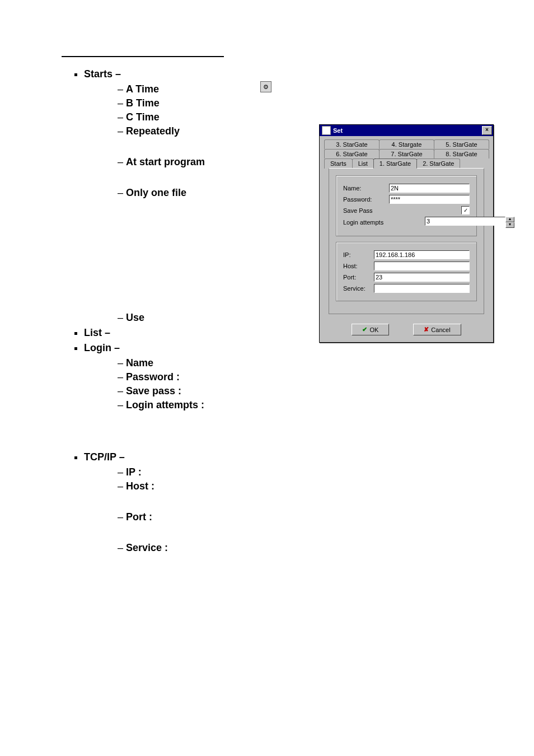 The image size is (534, 756). I want to click on item-a-time: A Time, so click(295, 90).